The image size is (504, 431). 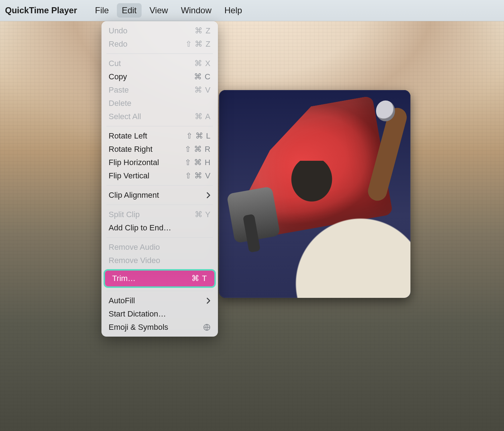 I want to click on menu-item-label: Remove Audio, so click(x=134, y=247).